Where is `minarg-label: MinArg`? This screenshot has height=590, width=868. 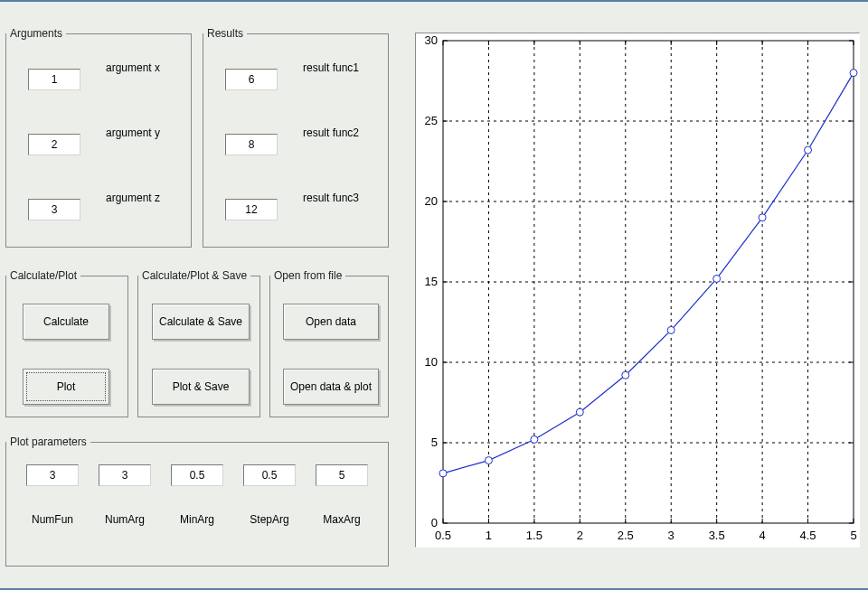 minarg-label: MinArg is located at coordinates (197, 520).